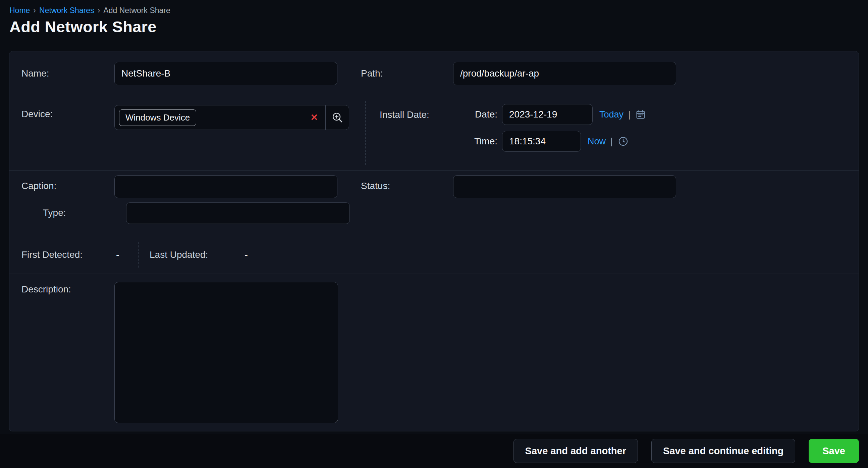 This screenshot has height=468, width=868. What do you see at coordinates (372, 74) in the screenshot?
I see `path-label: Path:` at bounding box center [372, 74].